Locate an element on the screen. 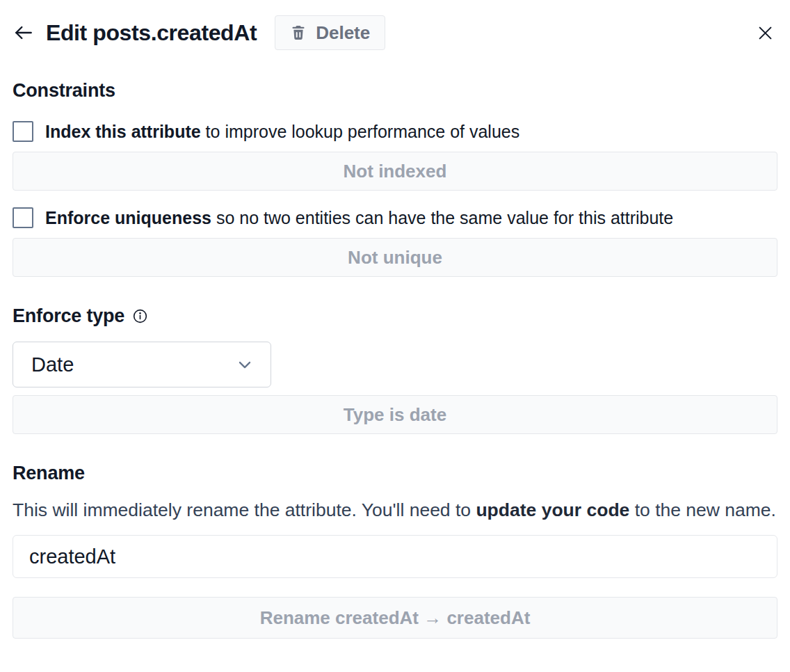 The image size is (790, 672). back-button is located at coordinates (24, 33).